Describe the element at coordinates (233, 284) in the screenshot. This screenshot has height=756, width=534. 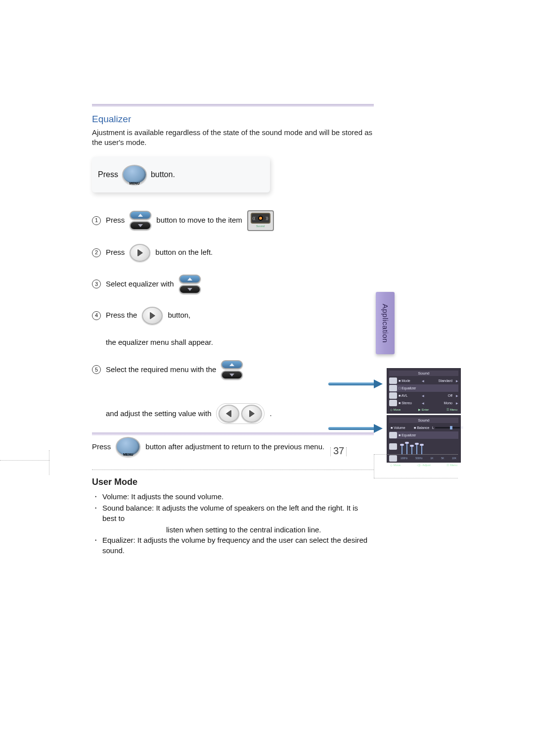
I see `step-3: 3 Select equalizer with` at that location.